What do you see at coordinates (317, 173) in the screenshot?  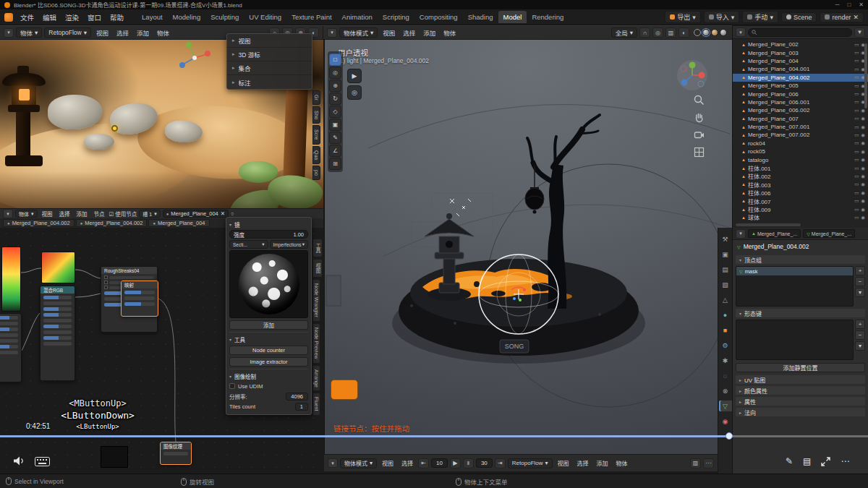 I see `sidebar-tab: po` at bounding box center [317, 173].